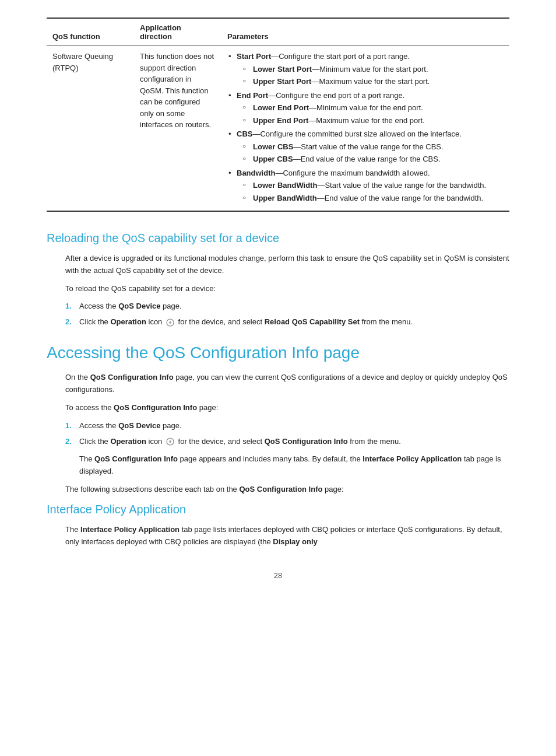  I want to click on step-2-text: Click the Operation icon for the device,…, so click(246, 322).